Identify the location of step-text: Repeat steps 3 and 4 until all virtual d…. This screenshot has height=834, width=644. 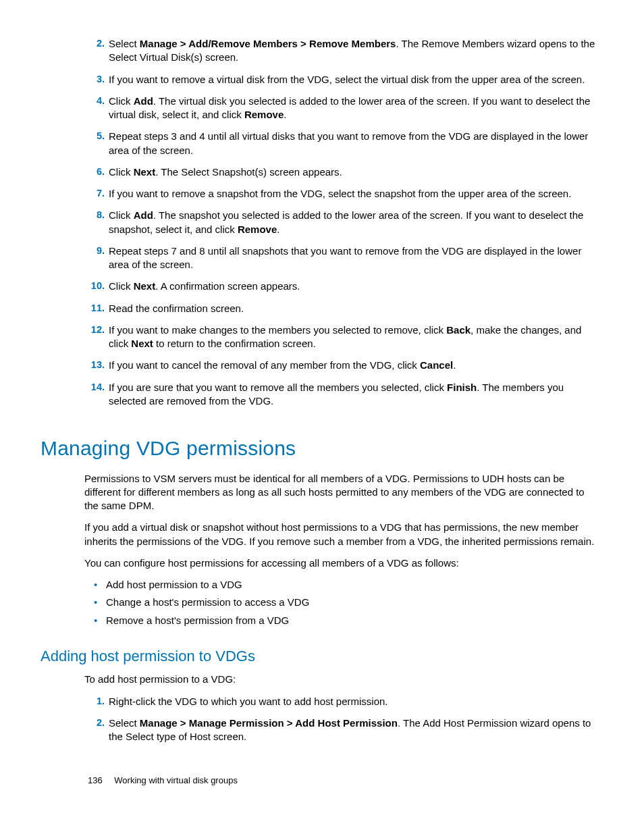
(352, 143).